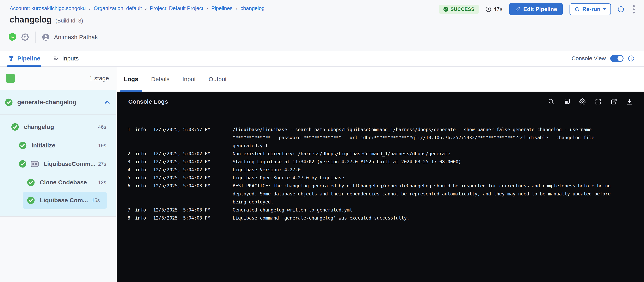  What do you see at coordinates (380, 79) in the screenshot?
I see `detail-tabs: LogsDetailsInputOutput` at bounding box center [380, 79].